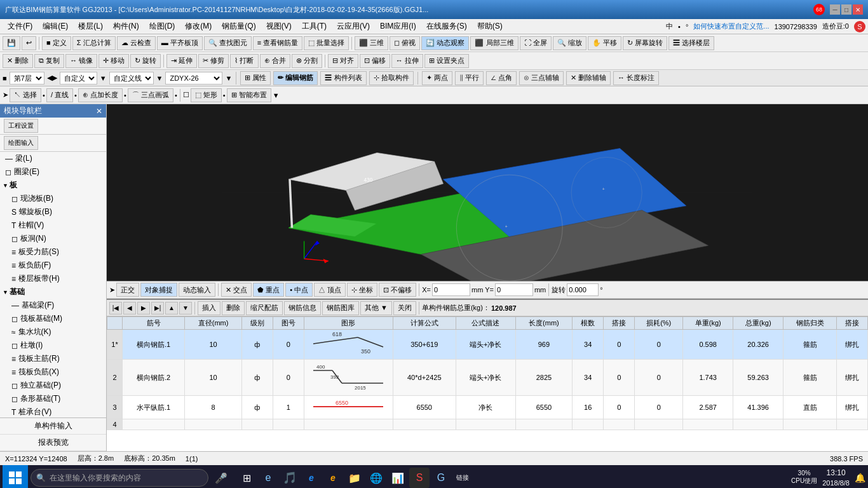 The width and height of the screenshot is (868, 488). I want to click on menu-gangj: 钢筋量(Q), so click(239, 27).